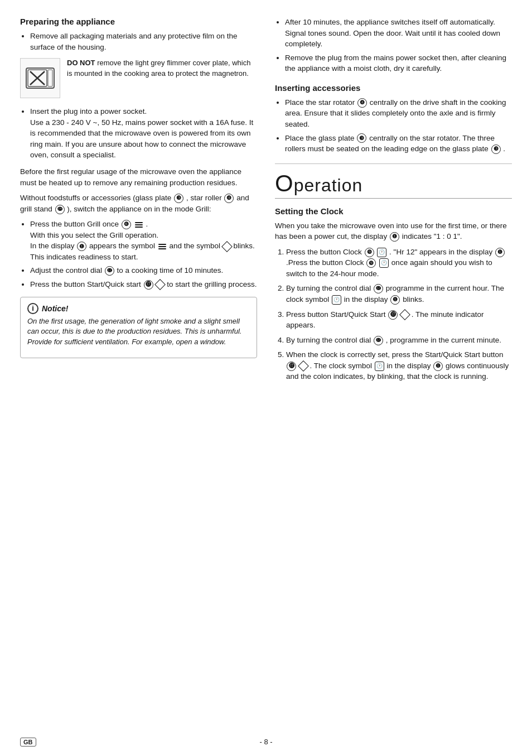 This screenshot has width=532, height=756. Describe the element at coordinates (381, 252) in the screenshot. I see `clock-symbol-1: 🕐` at that location.